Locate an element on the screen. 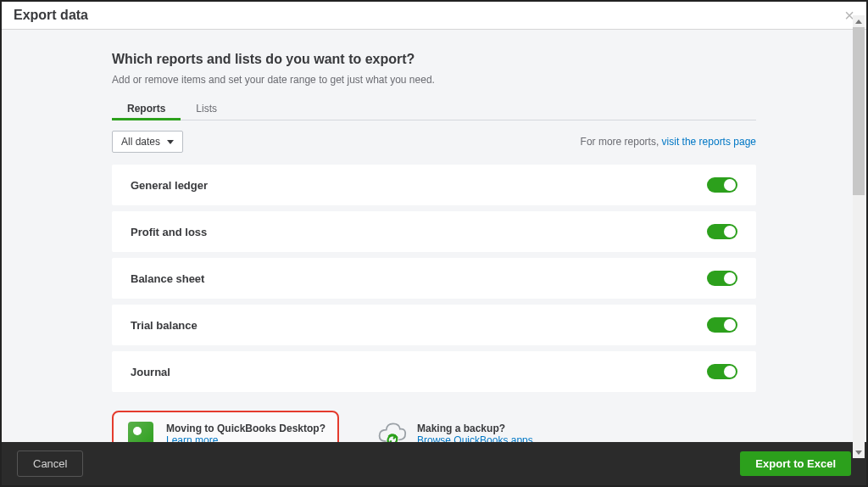 The image size is (868, 487). chevron-down-icon is located at coordinates (170, 143).